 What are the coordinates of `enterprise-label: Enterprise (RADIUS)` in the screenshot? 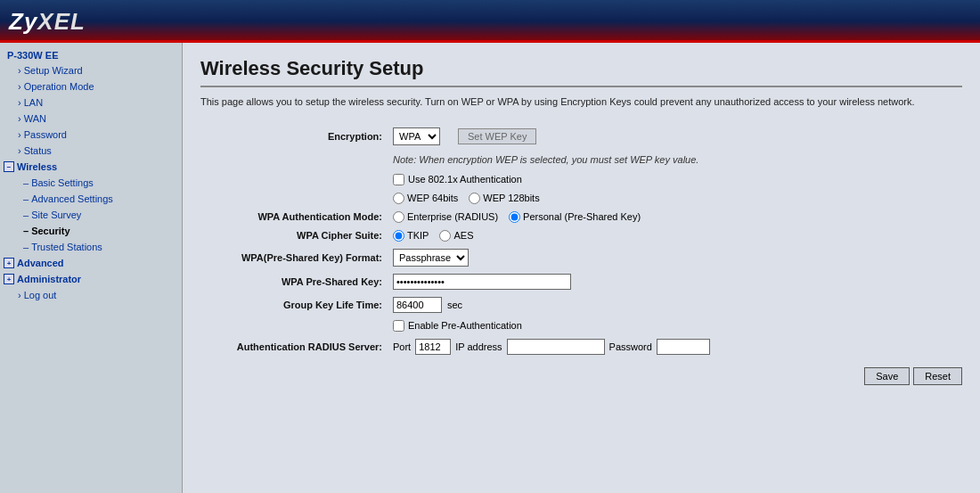 It's located at (445, 218).